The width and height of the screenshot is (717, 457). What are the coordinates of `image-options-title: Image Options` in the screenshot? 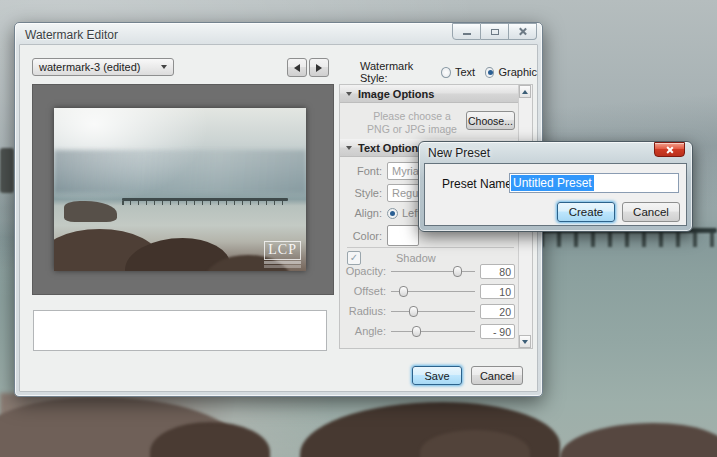 It's located at (396, 94).